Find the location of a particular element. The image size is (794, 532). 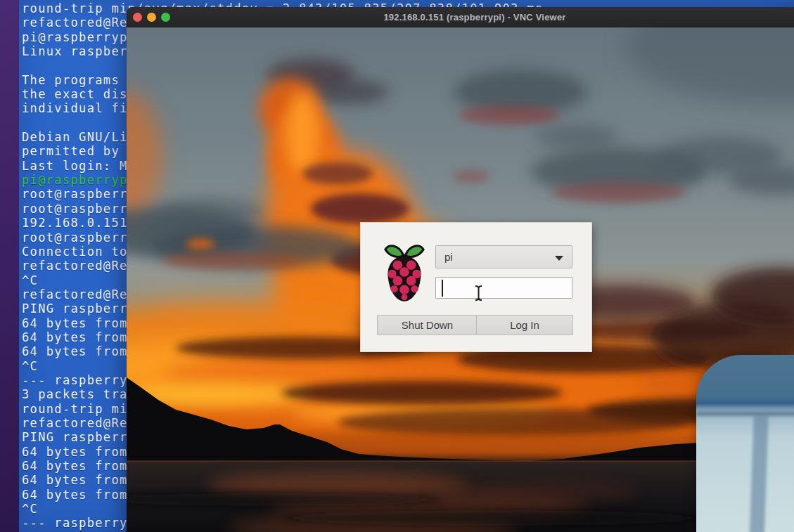

username-value: pi is located at coordinates (449, 257).